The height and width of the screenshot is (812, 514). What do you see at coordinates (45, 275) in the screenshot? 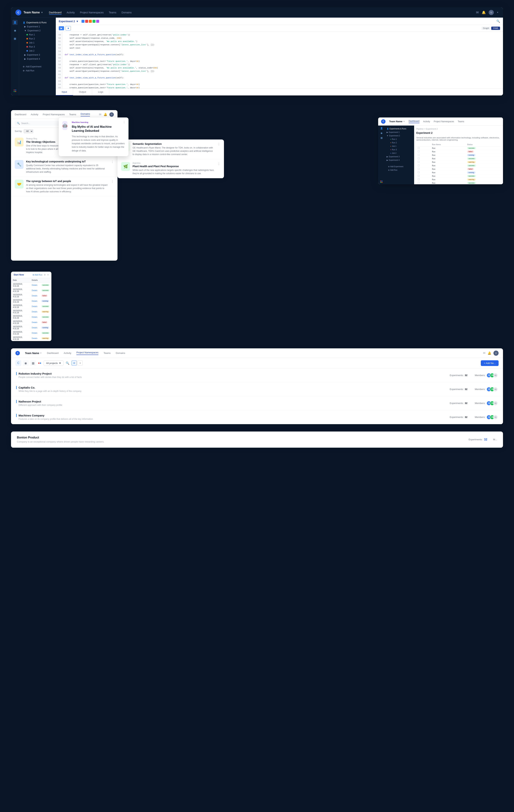
I see `runs-settings-icon: ⚙` at bounding box center [45, 275].